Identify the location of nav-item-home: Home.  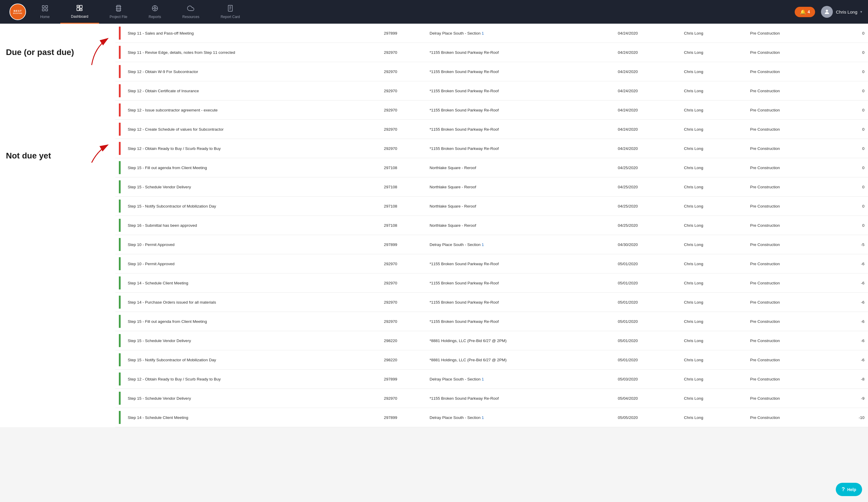
(45, 12).